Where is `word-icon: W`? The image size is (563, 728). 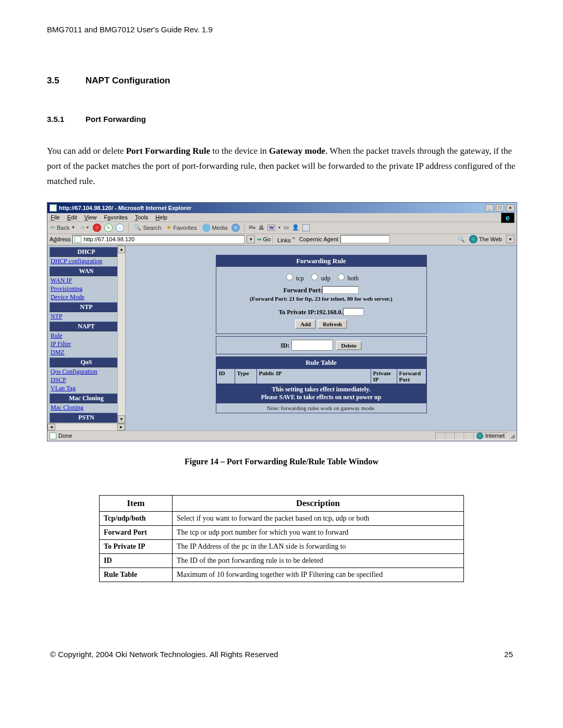
word-icon: W is located at coordinates (271, 228).